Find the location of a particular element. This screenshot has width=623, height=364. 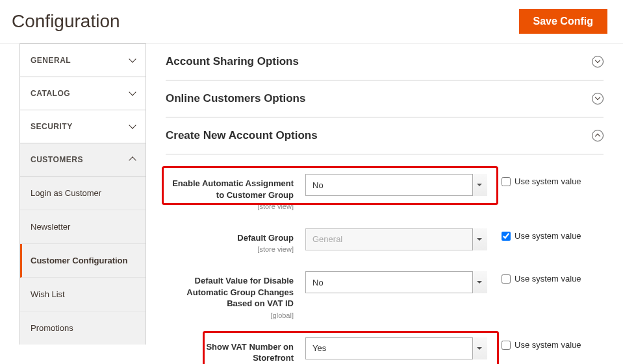

field-enable-automatic-assignment: Enable Automatic Assignment to Customer … is located at coordinates (385, 193).